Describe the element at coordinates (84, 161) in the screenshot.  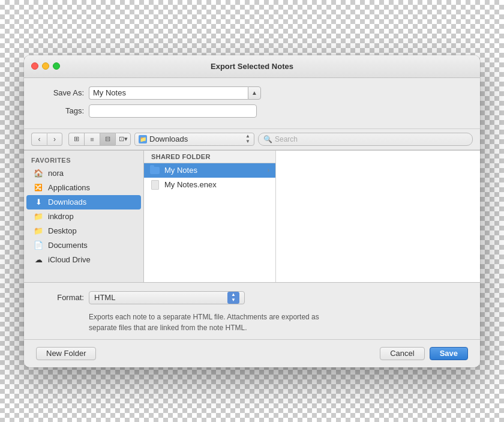
I see `sidebar-section-label: Favorites` at that location.